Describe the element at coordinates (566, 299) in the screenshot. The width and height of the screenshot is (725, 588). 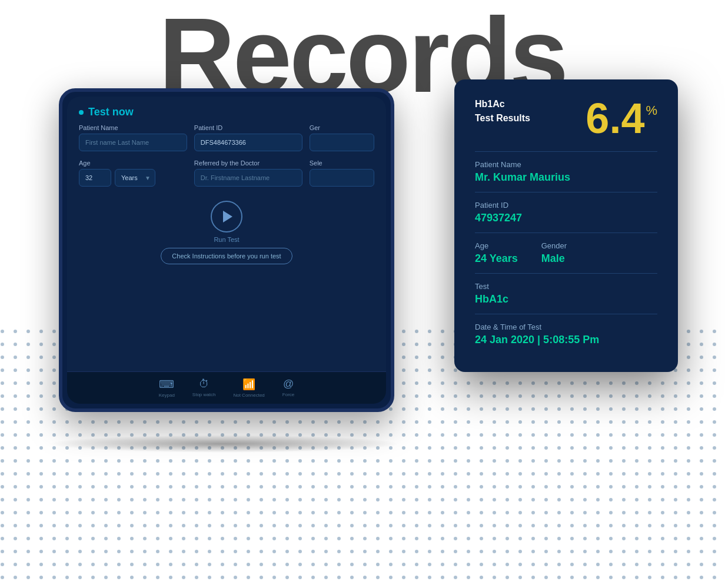
I see `test-name-card-value: HbA1c` at that location.